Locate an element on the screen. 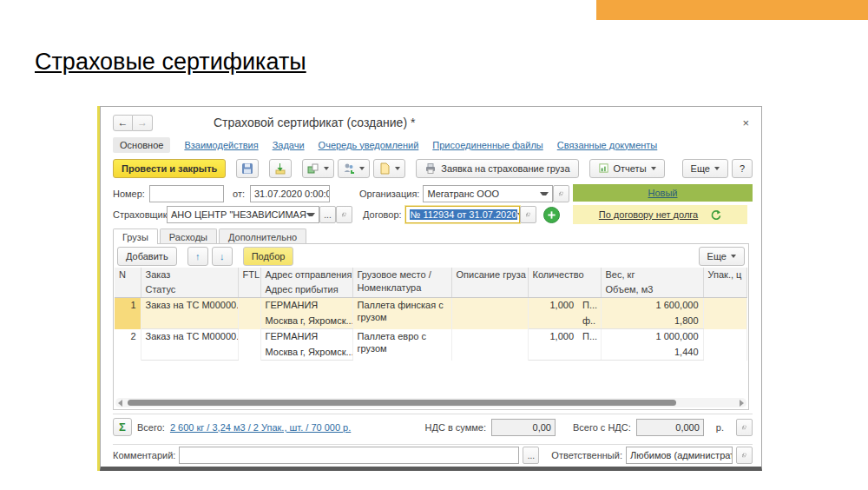  tab-cargo: Грузы is located at coordinates (135, 236).